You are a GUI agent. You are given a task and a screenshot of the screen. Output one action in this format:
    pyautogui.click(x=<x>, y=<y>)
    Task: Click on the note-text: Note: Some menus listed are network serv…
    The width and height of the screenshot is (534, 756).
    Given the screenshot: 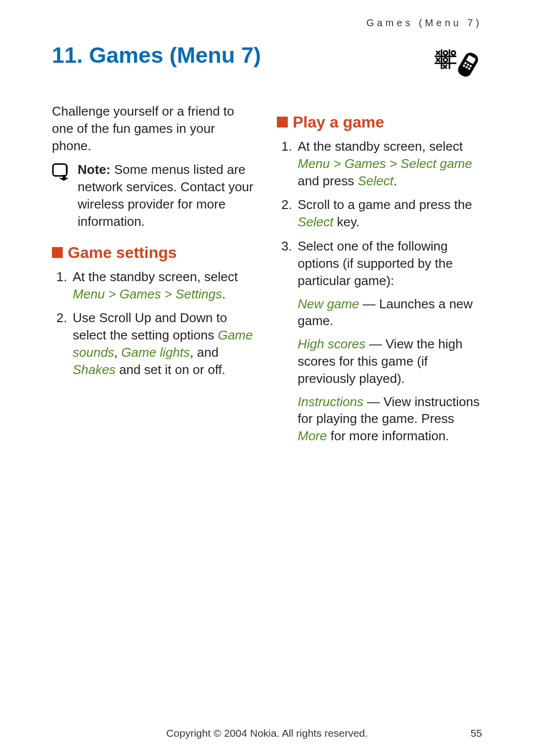 What is the action you would take?
    pyautogui.click(x=167, y=196)
    